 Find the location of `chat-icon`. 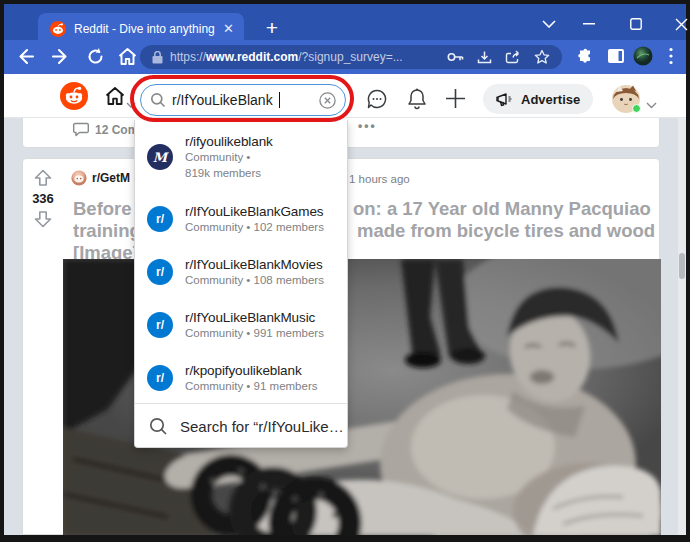

chat-icon is located at coordinates (377, 101).